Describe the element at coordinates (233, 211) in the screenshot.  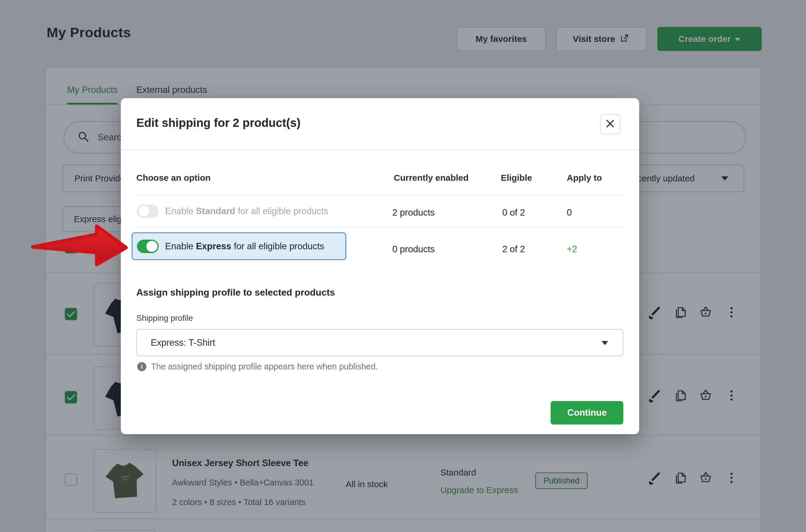
I see `standard-option-row: Enable Standard for all eligible product…` at that location.